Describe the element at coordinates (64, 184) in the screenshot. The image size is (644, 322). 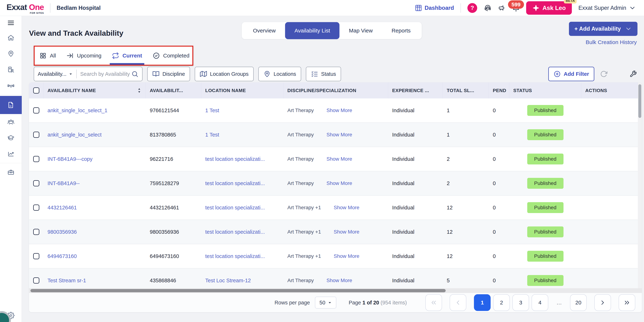
I see `availability-name-link: INT-6B41A9--` at that location.